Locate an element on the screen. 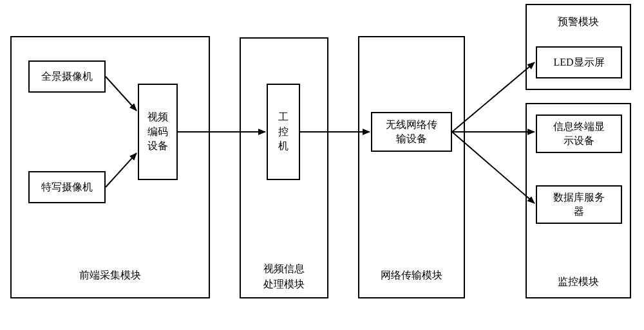 This screenshot has width=644, height=330. box-led-label: LED显示屏 is located at coordinates (578, 63).